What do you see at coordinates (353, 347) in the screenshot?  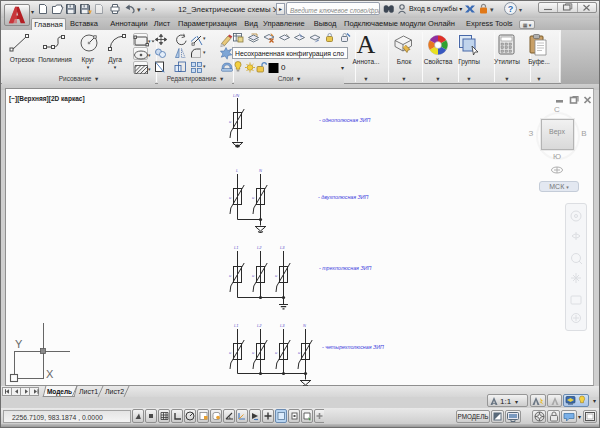 I see `svg-text: - четырехполюсная ЗИП` at bounding box center [353, 347].